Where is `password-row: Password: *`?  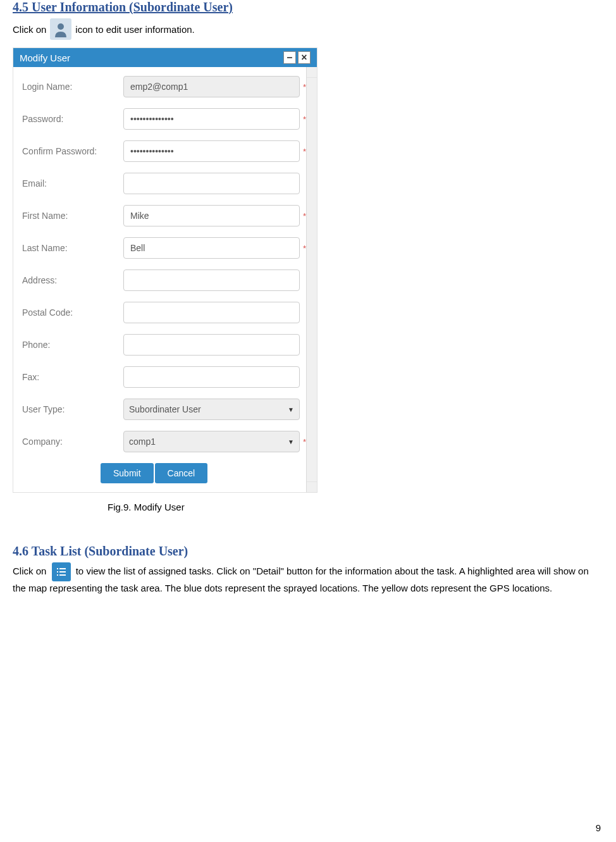
password-row: Password: * is located at coordinates (161, 119).